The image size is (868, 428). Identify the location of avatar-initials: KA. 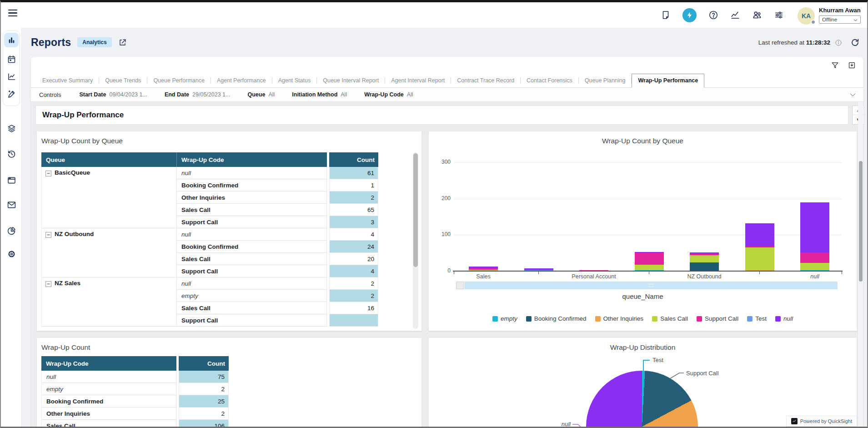
(806, 16).